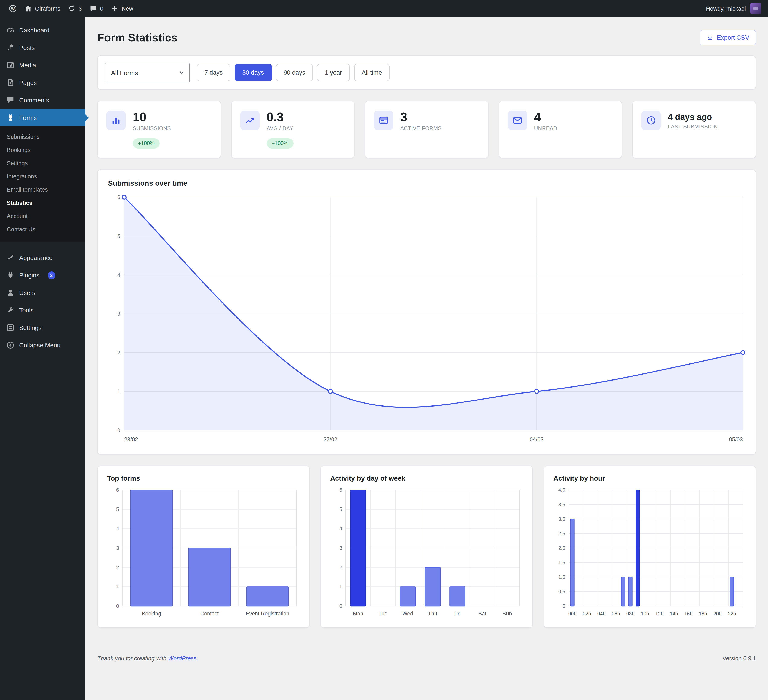  Describe the element at coordinates (34, 30) in the screenshot. I see `sidebar-item-label: Dashboard` at that location.